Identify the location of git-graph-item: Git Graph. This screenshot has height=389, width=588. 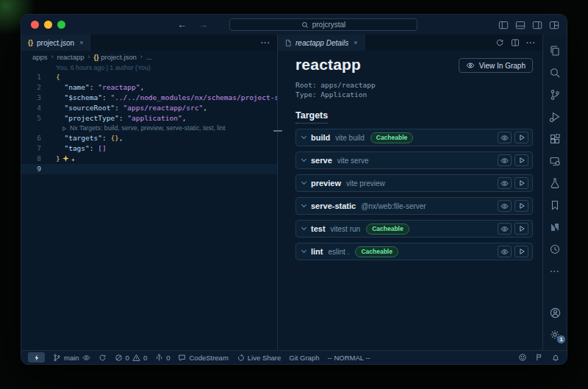
(304, 357).